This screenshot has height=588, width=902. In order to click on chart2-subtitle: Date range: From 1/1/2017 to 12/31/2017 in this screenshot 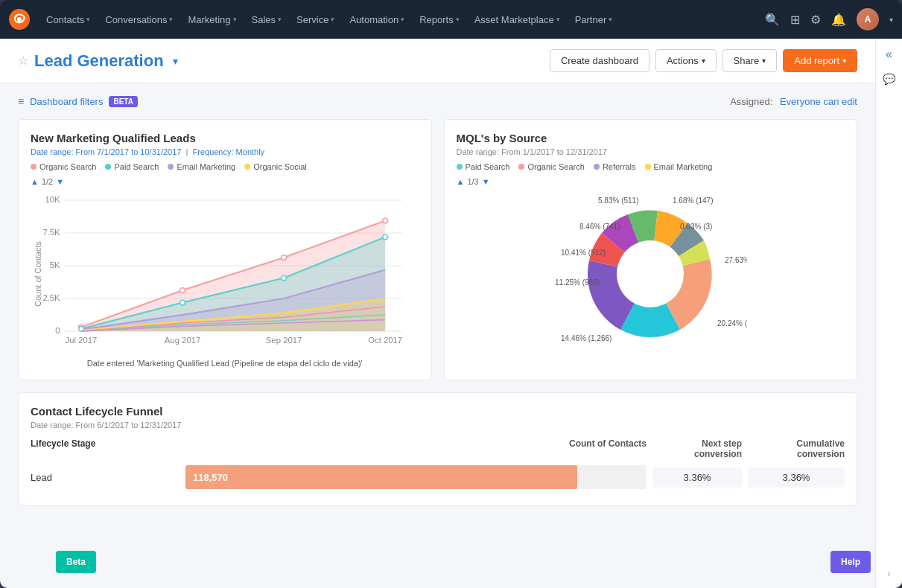, I will do `click(651, 152)`.